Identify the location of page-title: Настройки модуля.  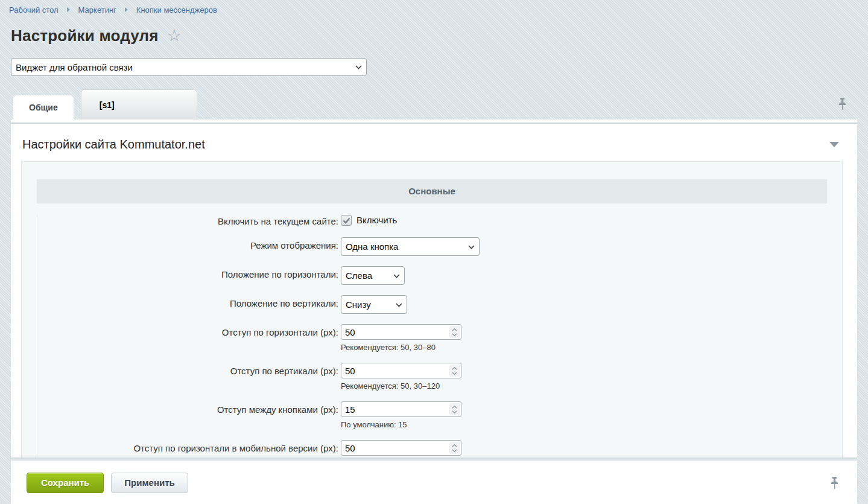
(84, 36).